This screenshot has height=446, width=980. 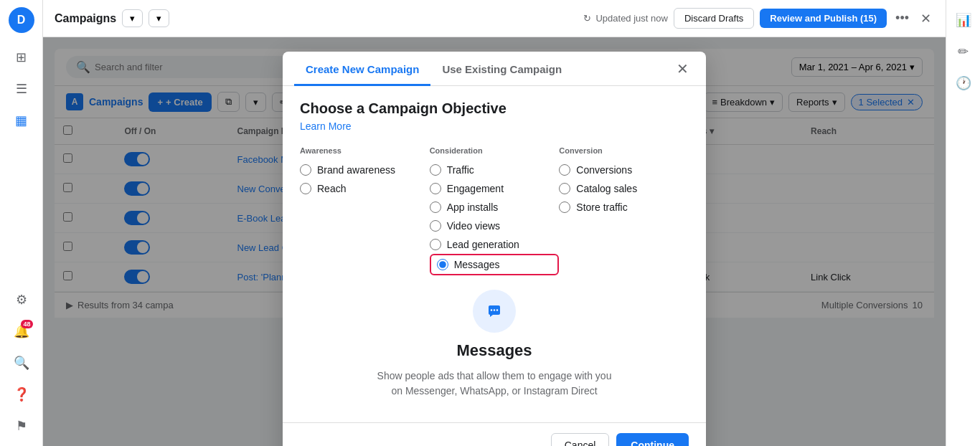 What do you see at coordinates (494, 384) in the screenshot?
I see `messages-section-description: Show people ads that allow them to engag…` at bounding box center [494, 384].